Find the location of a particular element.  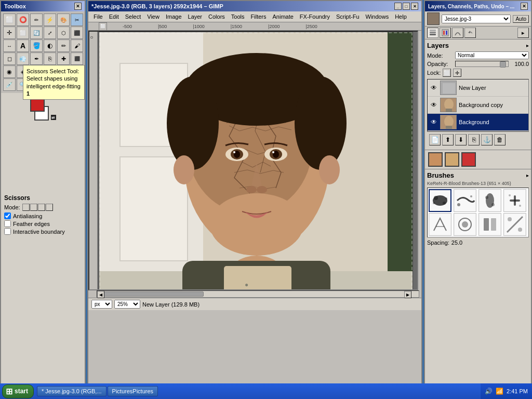

raise-layer-button: ⬆ is located at coordinates (448, 140).